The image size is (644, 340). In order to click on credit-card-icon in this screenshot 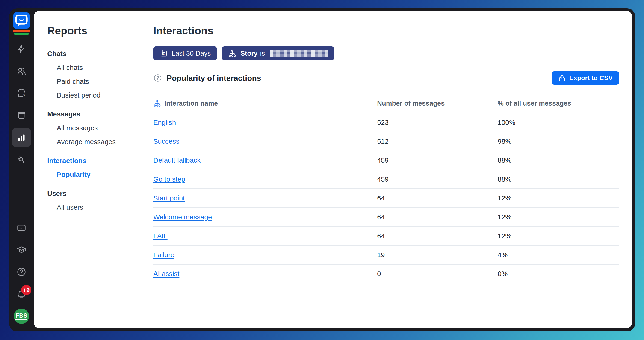, I will do `click(22, 228)`.